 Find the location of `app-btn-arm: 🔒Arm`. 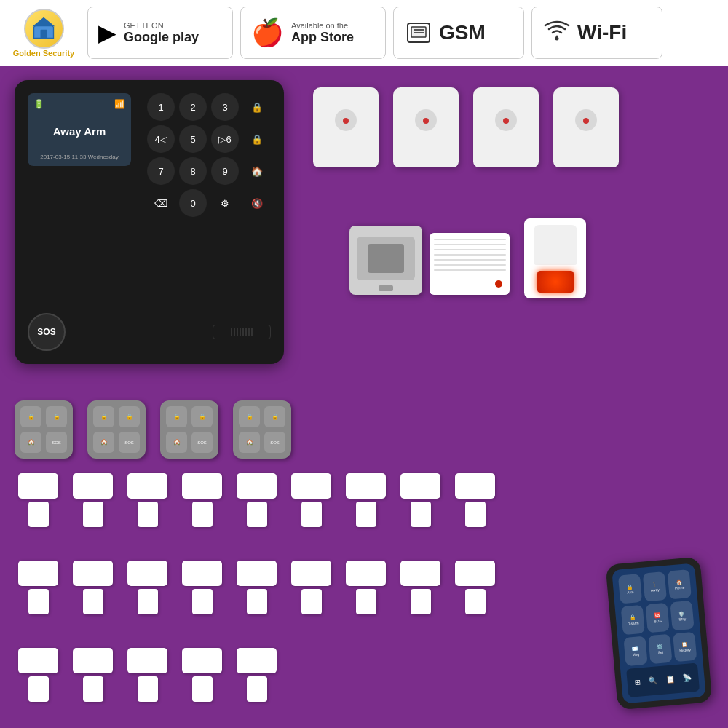

app-btn-arm: 🔒Arm is located at coordinates (630, 588).